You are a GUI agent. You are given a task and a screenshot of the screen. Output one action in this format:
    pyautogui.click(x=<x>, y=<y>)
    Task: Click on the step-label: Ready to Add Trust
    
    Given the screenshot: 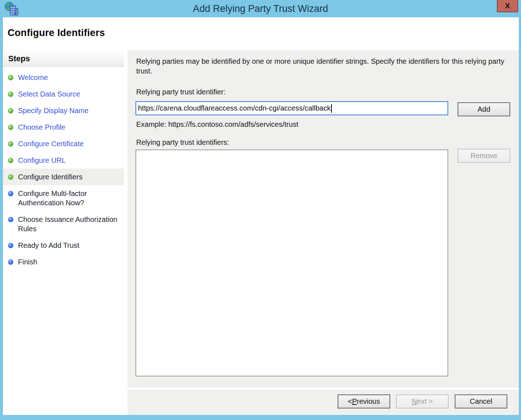 What is the action you would take?
    pyautogui.click(x=49, y=245)
    